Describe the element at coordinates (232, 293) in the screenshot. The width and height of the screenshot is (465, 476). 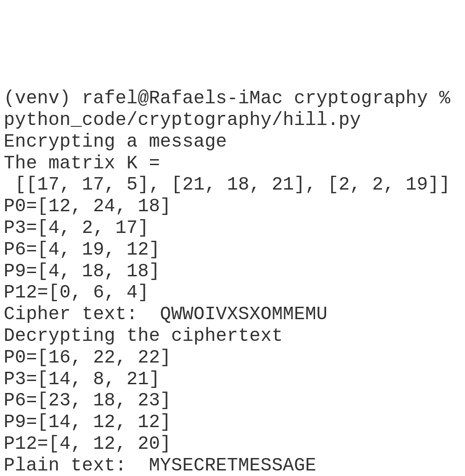
I see `terminal-line: P12=[0, 6, 4]` at that location.